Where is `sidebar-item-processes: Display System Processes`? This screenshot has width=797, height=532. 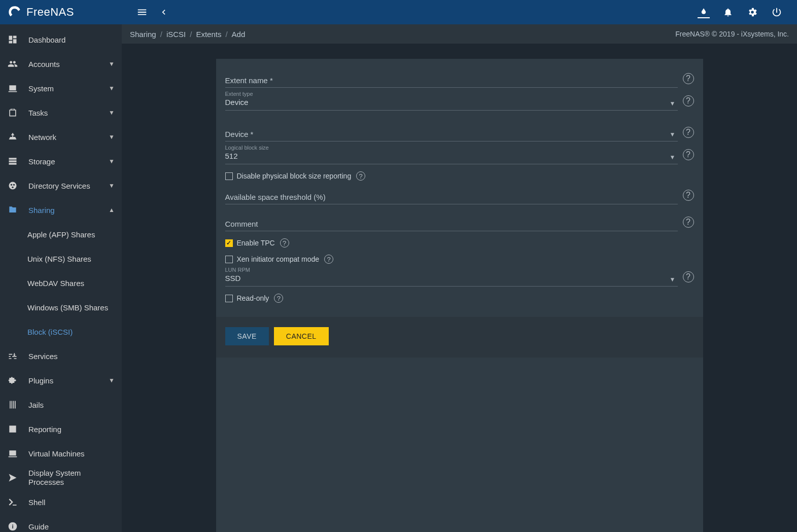
sidebar-item-processes: Display System Processes is located at coordinates (61, 478).